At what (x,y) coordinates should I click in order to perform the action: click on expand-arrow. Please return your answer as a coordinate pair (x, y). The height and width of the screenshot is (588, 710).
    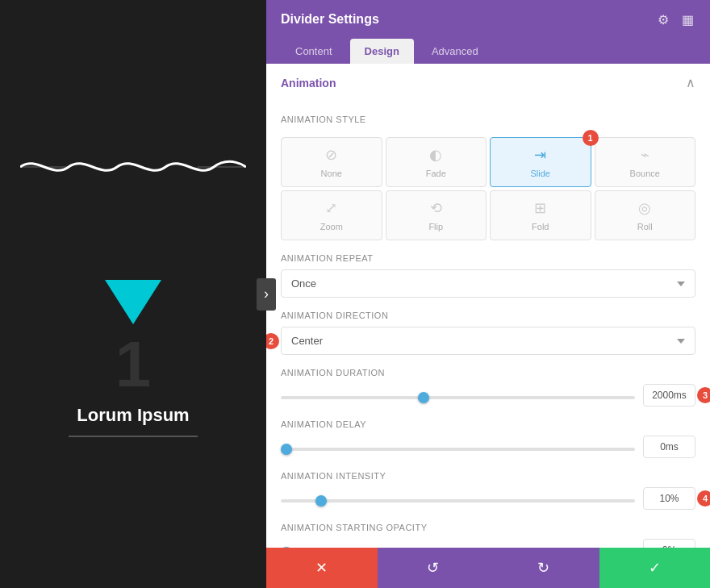
    Looking at the image, I should click on (266, 294).